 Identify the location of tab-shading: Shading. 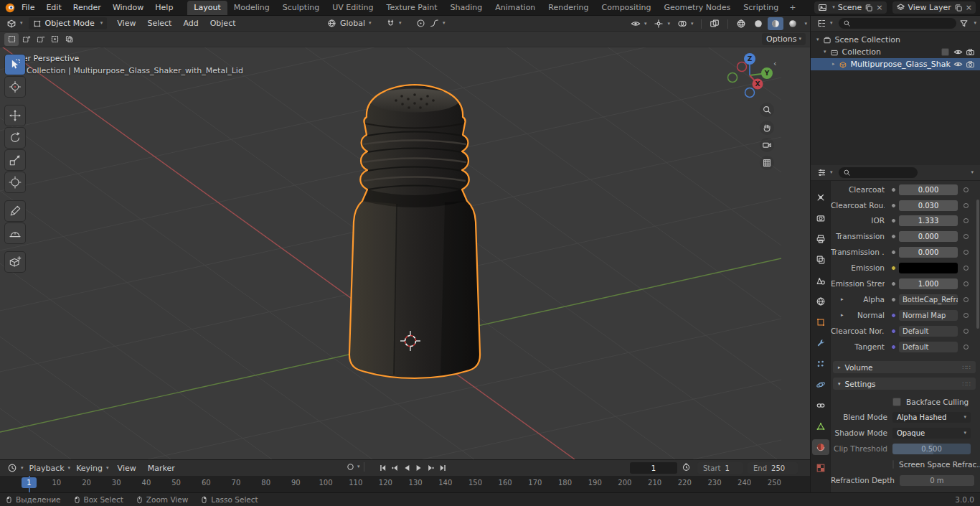
(466, 8).